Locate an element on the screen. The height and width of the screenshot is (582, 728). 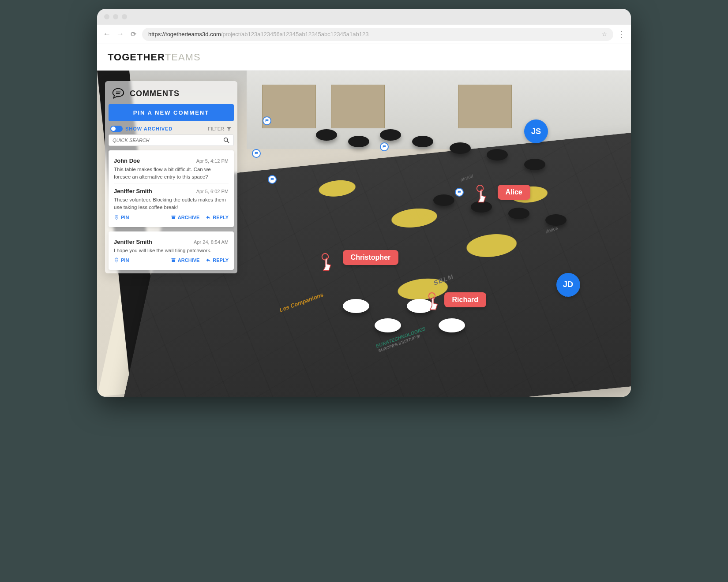
address-bar: https://togetherteams3d.com/project/ab12… is located at coordinates (378, 34).